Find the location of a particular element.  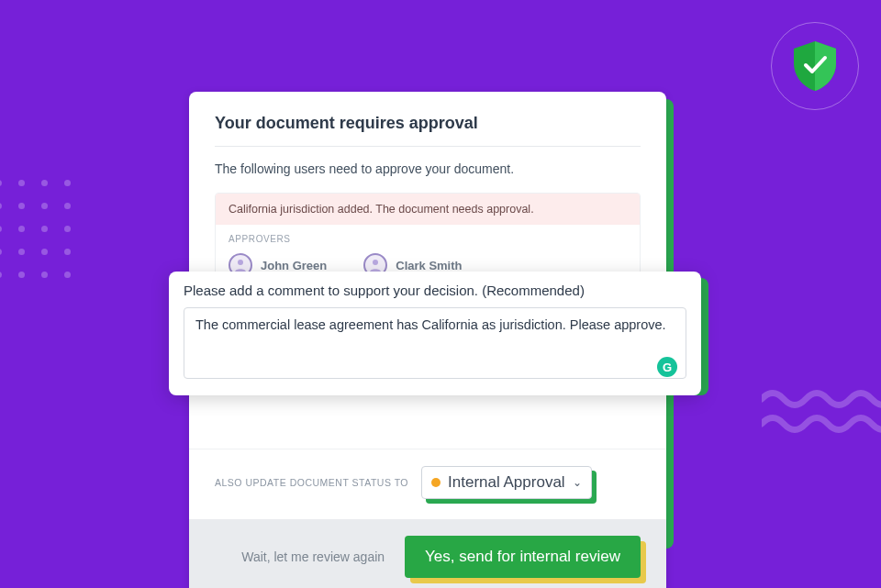

approver-name: John Green is located at coordinates (294, 266).